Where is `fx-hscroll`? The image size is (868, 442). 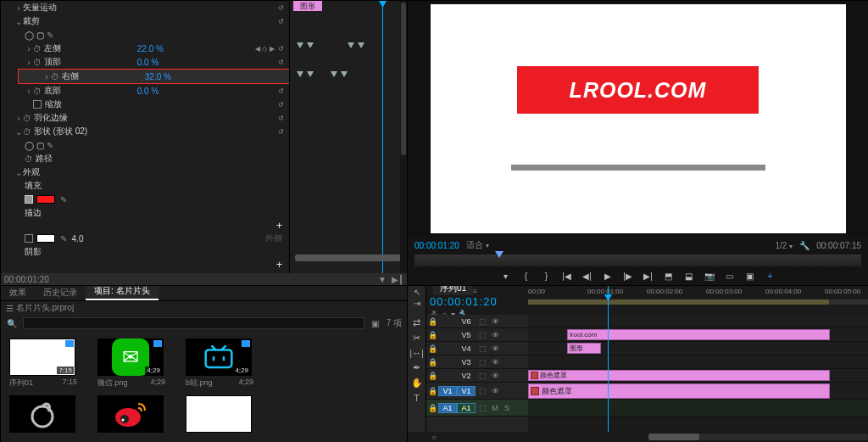 fx-hscroll is located at coordinates (348, 258).